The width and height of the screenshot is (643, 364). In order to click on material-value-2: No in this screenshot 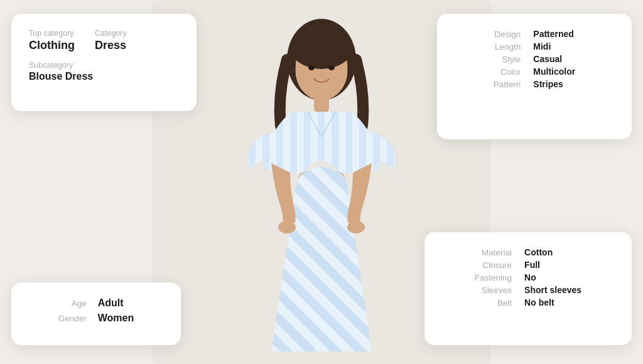, I will do `click(569, 277)`.